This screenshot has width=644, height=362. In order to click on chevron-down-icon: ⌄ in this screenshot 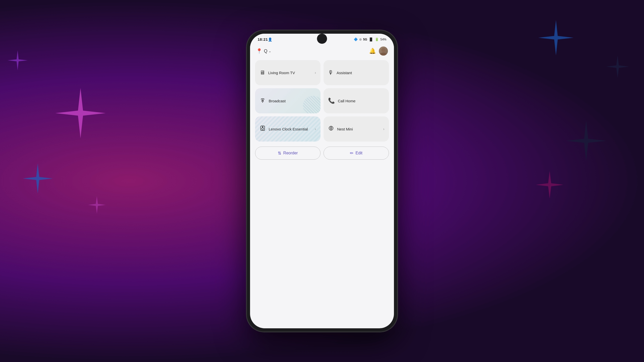, I will do `click(270, 51)`.